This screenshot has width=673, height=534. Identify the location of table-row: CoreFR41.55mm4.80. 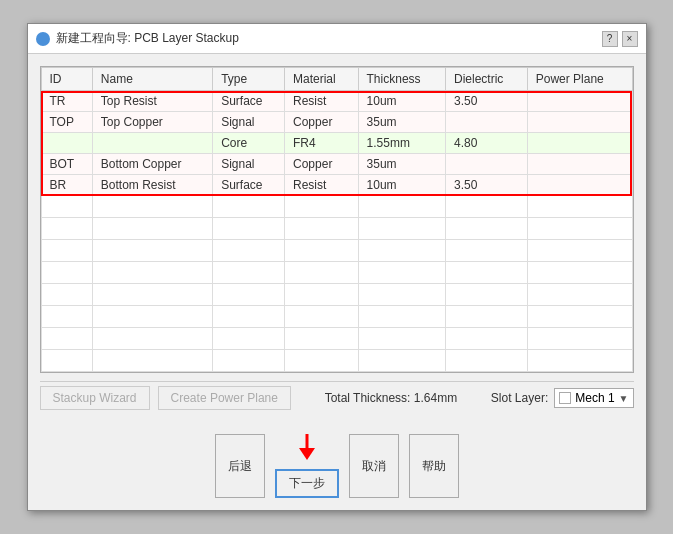
(336, 144).